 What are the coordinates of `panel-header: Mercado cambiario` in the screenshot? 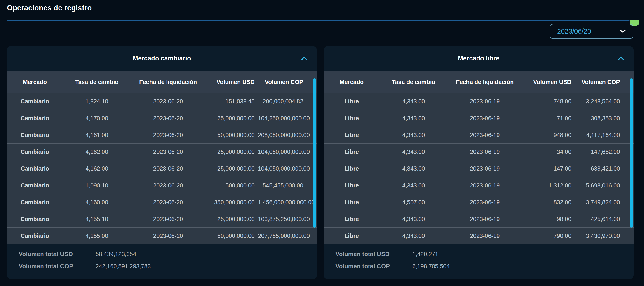 It's located at (162, 59).